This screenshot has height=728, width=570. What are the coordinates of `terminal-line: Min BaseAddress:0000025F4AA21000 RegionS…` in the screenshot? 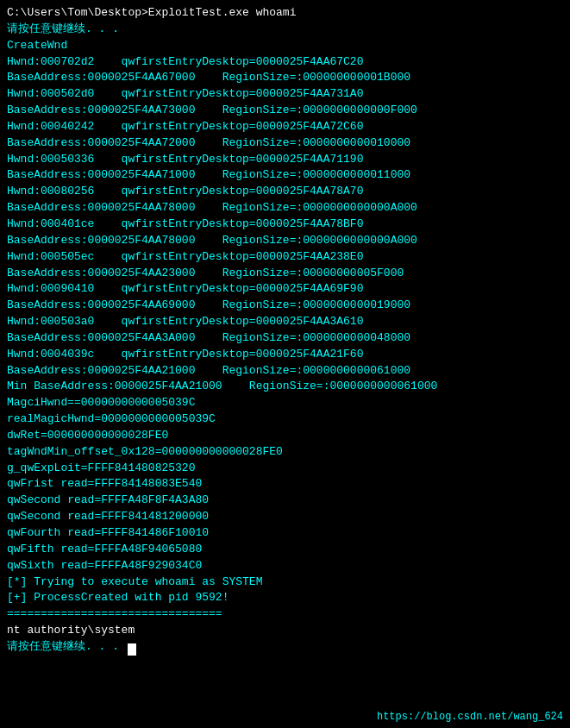 It's located at (285, 386).